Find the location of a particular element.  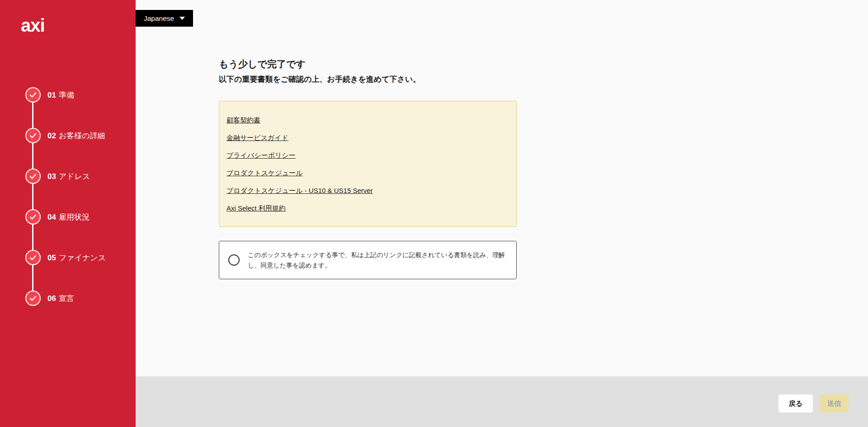

step-number: 01 is located at coordinates (52, 95).